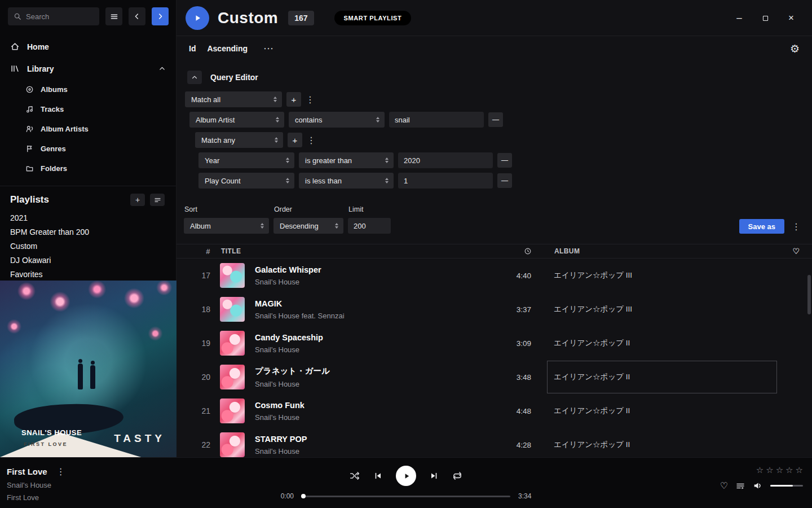  What do you see at coordinates (348, 251) in the screenshot?
I see `column-title: TITLE` at bounding box center [348, 251].